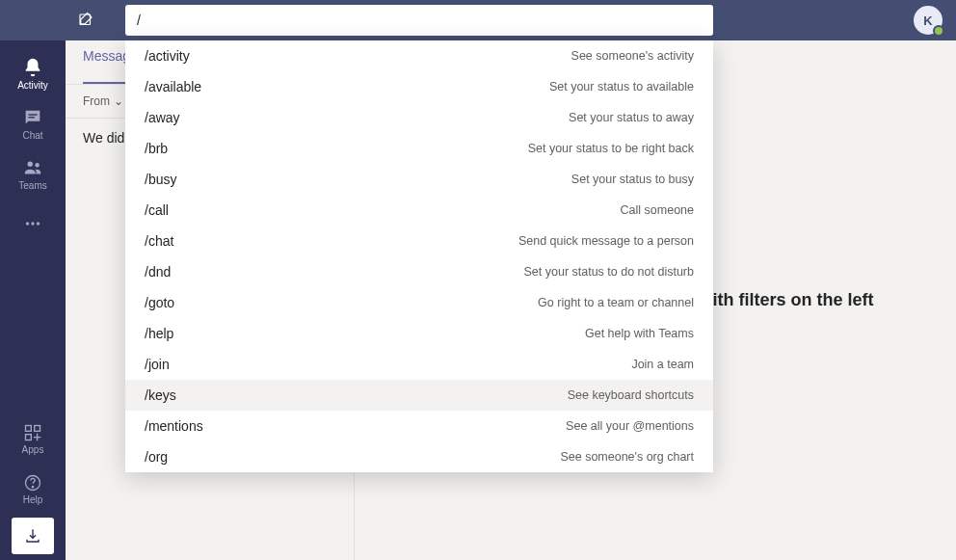 The height and width of the screenshot is (560, 956). What do you see at coordinates (33, 483) in the screenshot?
I see `help-icon` at bounding box center [33, 483].